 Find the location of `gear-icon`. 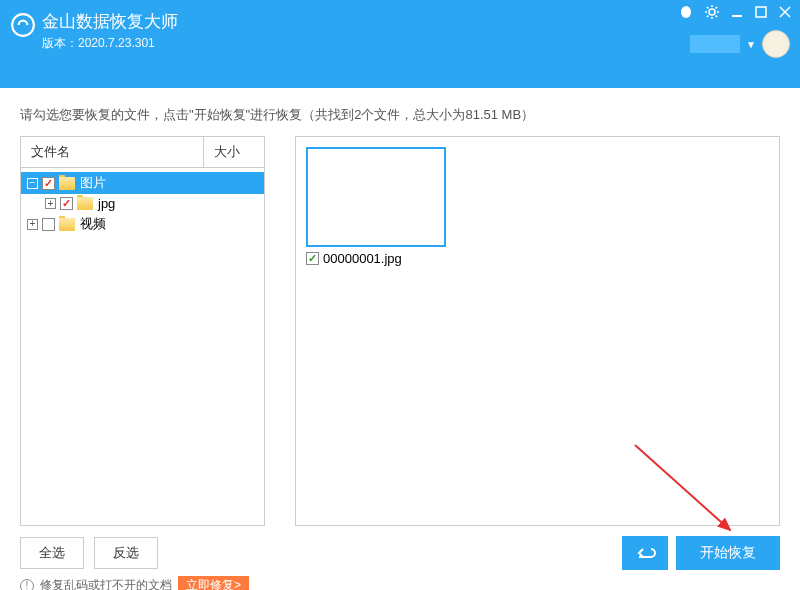

gear-icon is located at coordinates (712, 12).